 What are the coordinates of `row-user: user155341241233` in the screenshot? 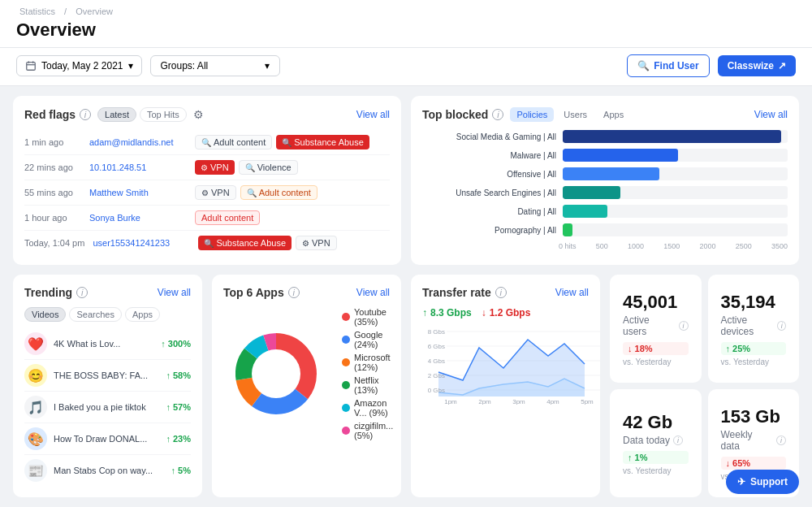 It's located at (141, 243).